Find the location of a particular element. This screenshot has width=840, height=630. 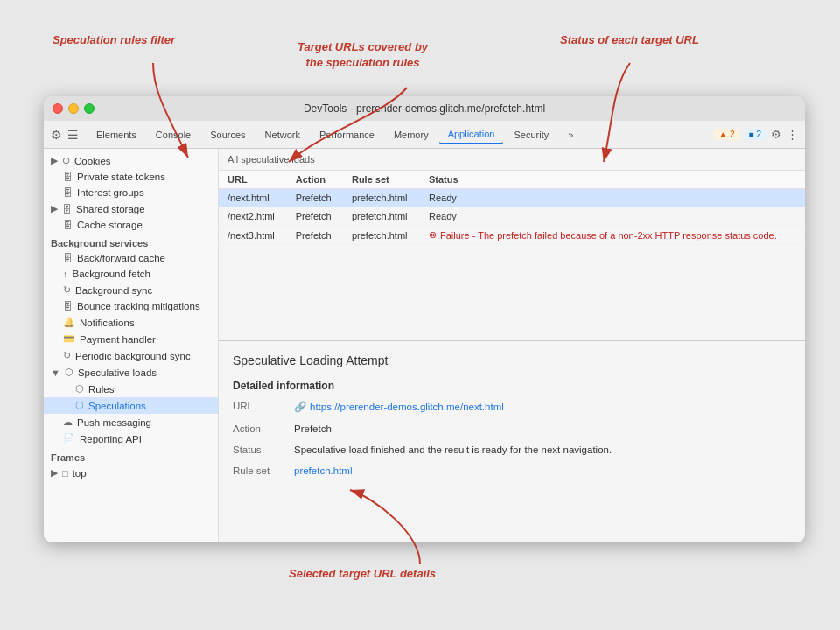

speculations-icon: ⬡ is located at coordinates (80, 406).